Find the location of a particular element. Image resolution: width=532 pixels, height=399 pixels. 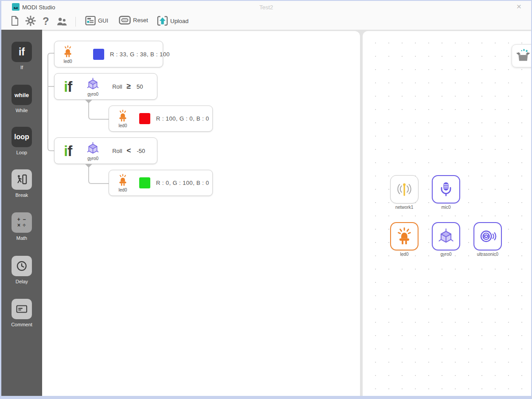

upload-label: Upload is located at coordinates (179, 21).